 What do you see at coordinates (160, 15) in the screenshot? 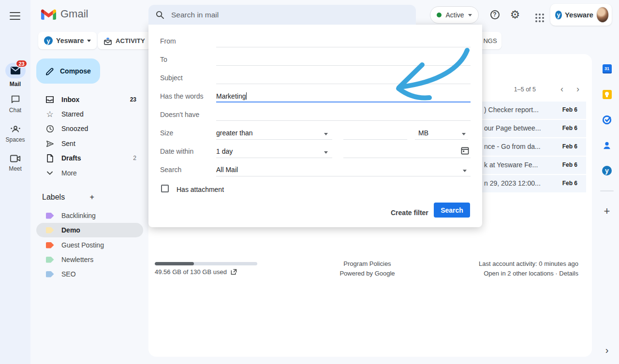
I see `search-icon` at bounding box center [160, 15].